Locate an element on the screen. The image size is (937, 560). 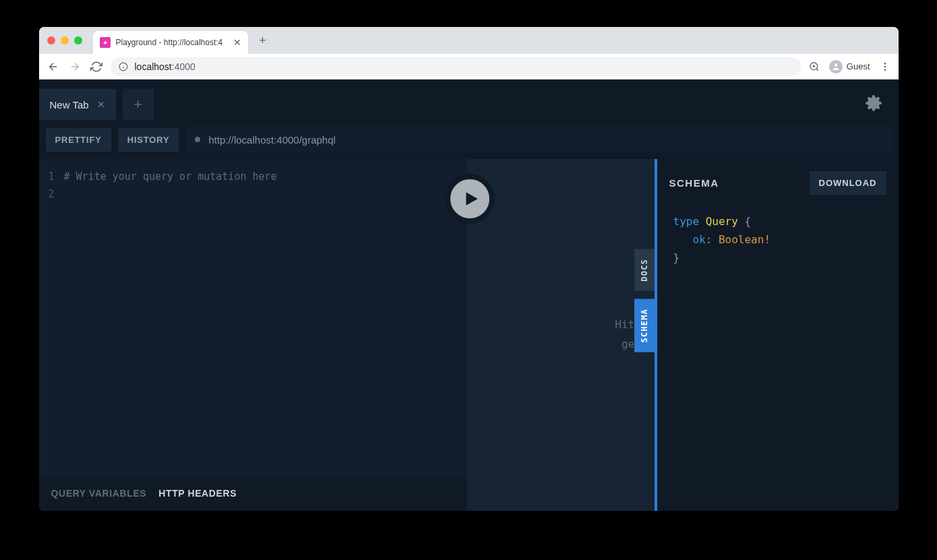
docs-tab: DOCS is located at coordinates (644, 270).